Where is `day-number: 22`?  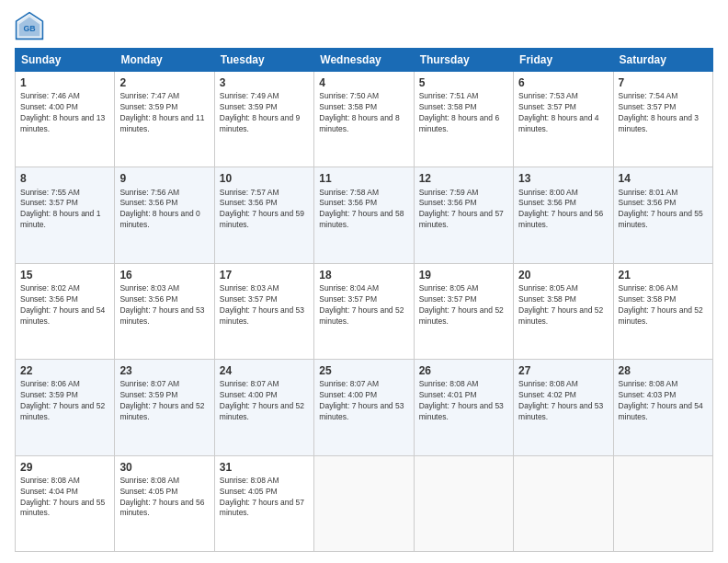
day-number: 22 is located at coordinates (64, 371).